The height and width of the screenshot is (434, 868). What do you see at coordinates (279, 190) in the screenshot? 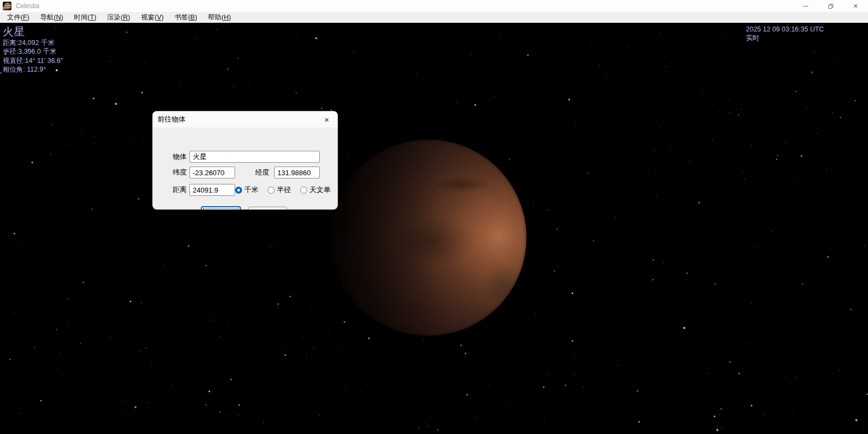
I see `unit-radii-option: 半径` at bounding box center [279, 190].